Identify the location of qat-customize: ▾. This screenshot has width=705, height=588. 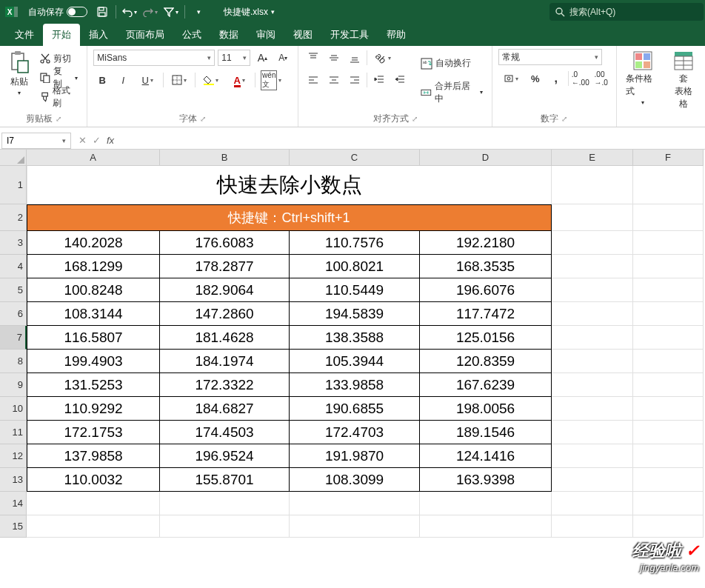
(198, 12).